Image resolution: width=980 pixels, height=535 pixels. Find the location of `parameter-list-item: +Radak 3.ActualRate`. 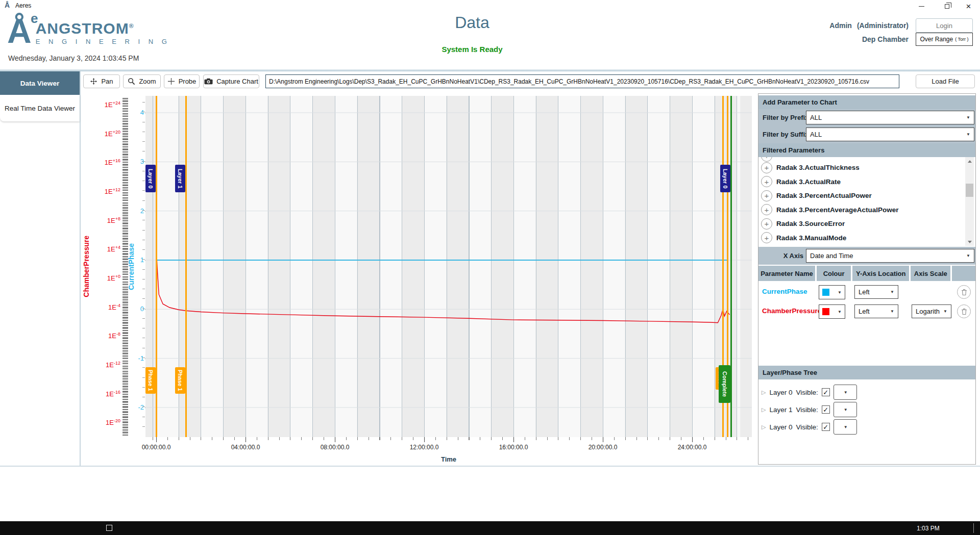

parameter-list-item: +Radak 3.ActualRate is located at coordinates (861, 182).